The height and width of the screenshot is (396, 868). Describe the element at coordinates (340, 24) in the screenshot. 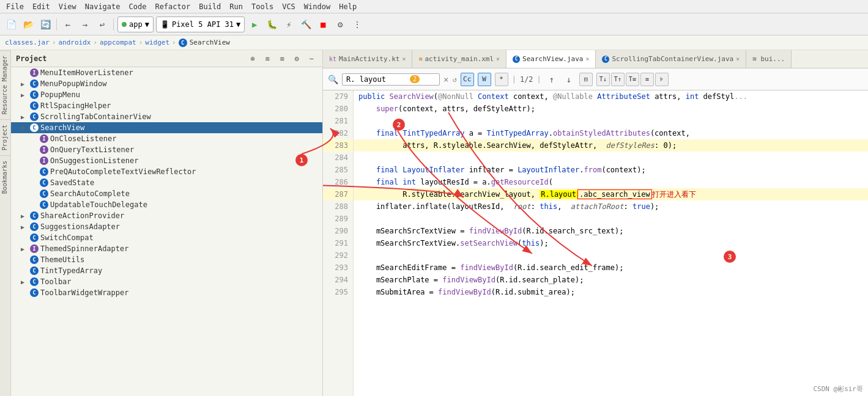

I see `settings-btn: ⚙` at that location.